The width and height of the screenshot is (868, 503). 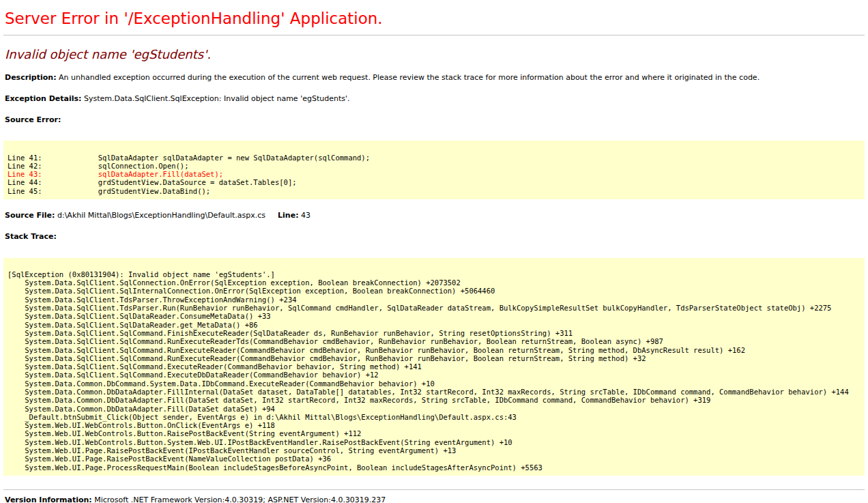 I want to click on version-info-label: Version Information:, so click(x=48, y=500).